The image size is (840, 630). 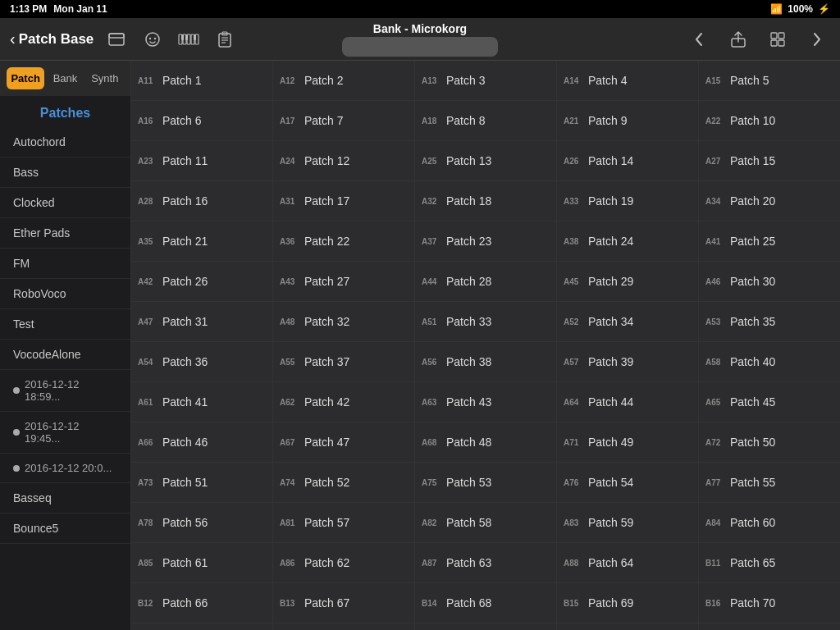 I want to click on sidebar-item-test: Test, so click(x=66, y=325).